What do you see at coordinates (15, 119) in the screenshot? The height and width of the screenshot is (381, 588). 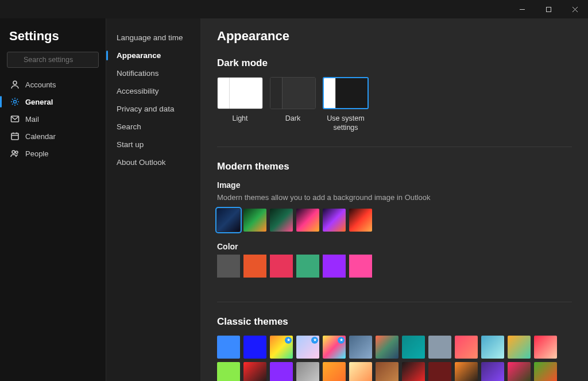 I see `mail-icon` at bounding box center [15, 119].